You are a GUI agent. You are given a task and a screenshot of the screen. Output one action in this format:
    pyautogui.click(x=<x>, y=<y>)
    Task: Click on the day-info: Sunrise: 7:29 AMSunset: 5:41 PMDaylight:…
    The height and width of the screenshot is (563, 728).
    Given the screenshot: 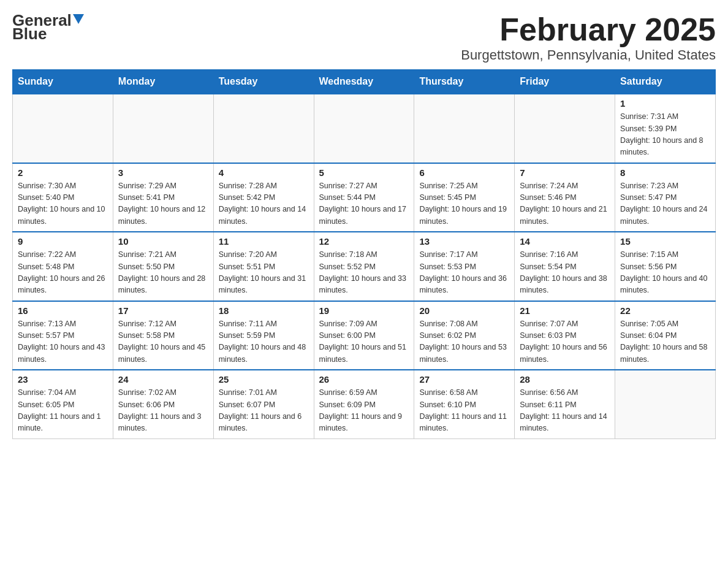 What is the action you would take?
    pyautogui.click(x=163, y=204)
    